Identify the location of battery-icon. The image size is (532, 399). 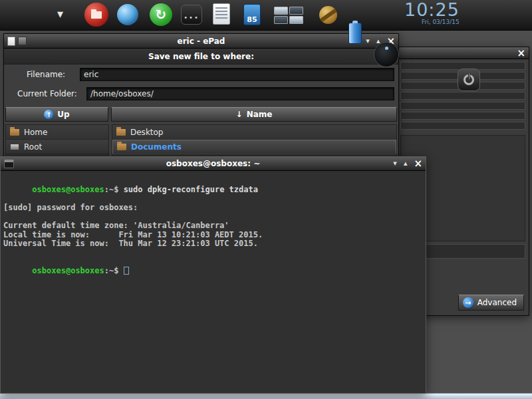
(355, 33).